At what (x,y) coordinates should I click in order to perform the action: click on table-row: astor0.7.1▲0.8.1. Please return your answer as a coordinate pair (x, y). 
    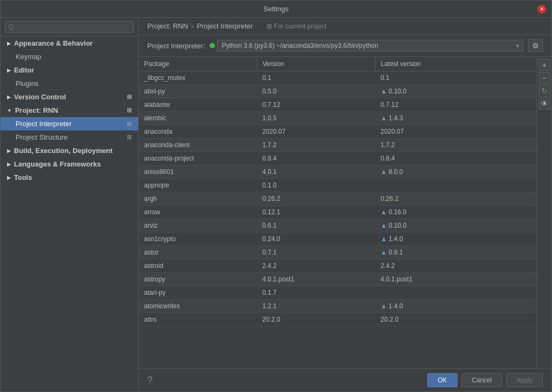
    Looking at the image, I should click on (338, 252).